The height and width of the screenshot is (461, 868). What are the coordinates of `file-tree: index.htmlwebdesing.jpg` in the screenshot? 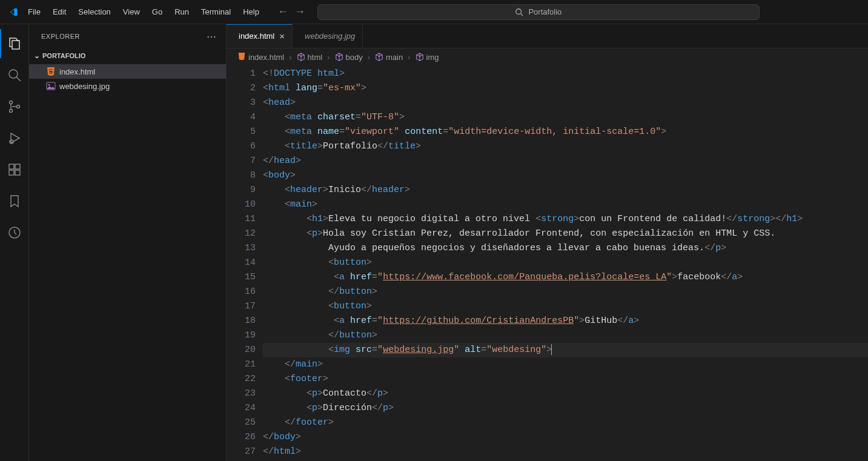 It's located at (127, 78).